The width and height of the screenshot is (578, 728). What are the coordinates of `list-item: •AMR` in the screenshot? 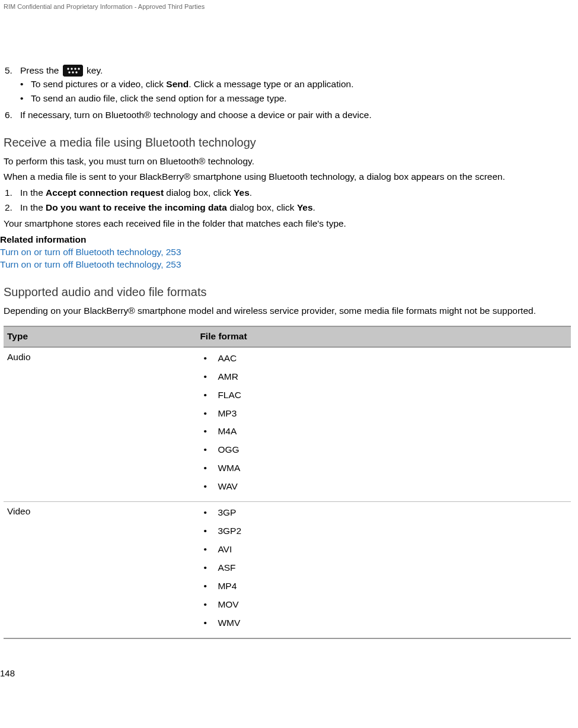 It's located at (384, 379).